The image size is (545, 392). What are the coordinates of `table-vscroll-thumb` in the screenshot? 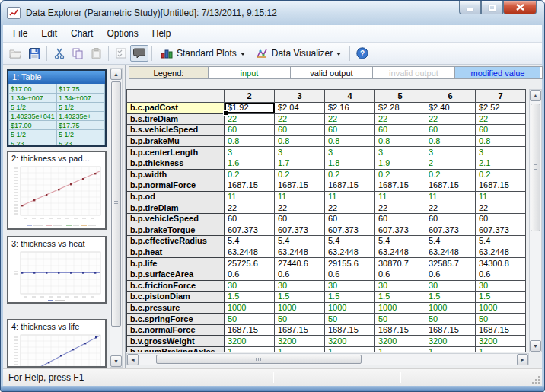 It's located at (536, 167).